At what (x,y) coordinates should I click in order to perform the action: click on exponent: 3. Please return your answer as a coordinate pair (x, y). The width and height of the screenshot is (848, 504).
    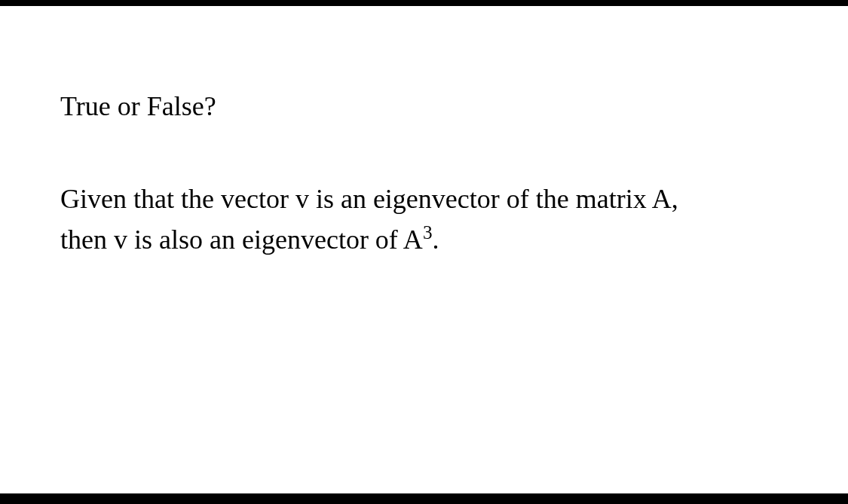
    Looking at the image, I should click on (428, 232).